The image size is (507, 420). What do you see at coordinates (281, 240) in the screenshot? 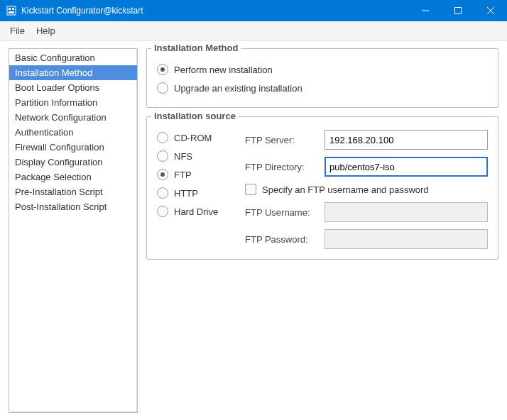
I see `ftp-password-label: FTP Password:` at bounding box center [281, 240].